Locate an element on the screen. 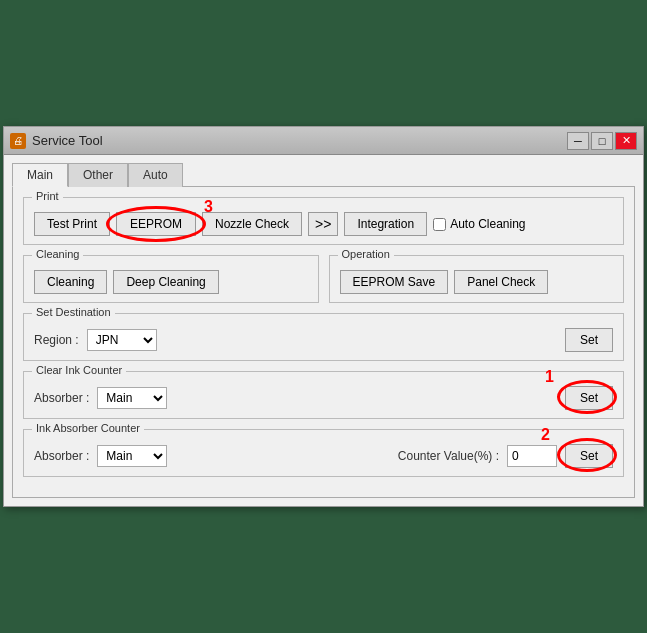  eeprom-button: EEPROM is located at coordinates (156, 224).